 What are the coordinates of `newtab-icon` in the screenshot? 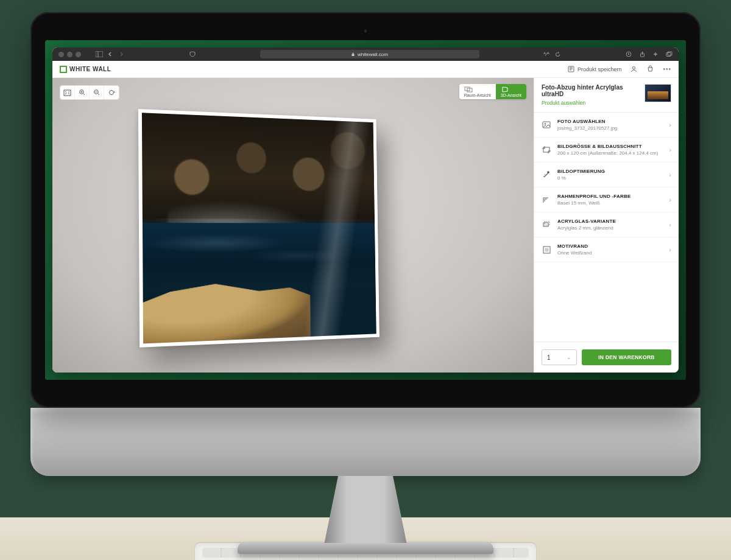 It's located at (655, 54).